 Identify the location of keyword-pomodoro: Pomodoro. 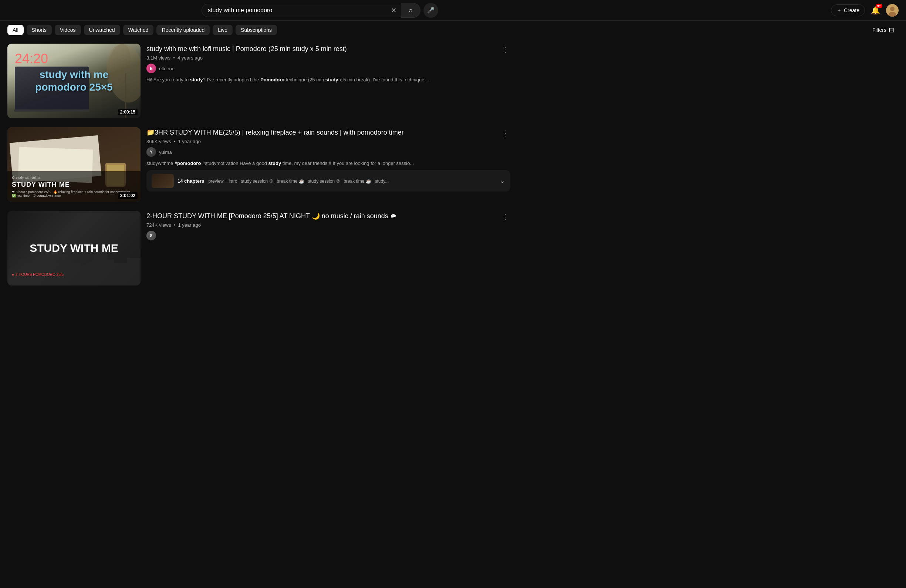
(273, 80).